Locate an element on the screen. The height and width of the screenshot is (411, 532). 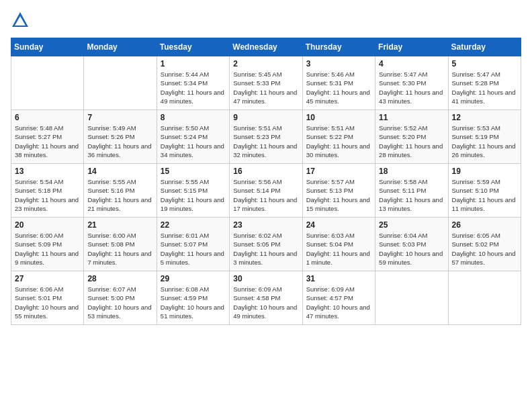
week-row-3: 13Sunrise: 5:54 AM Sunset: 5:18 PM Dayli… is located at coordinates (266, 191).